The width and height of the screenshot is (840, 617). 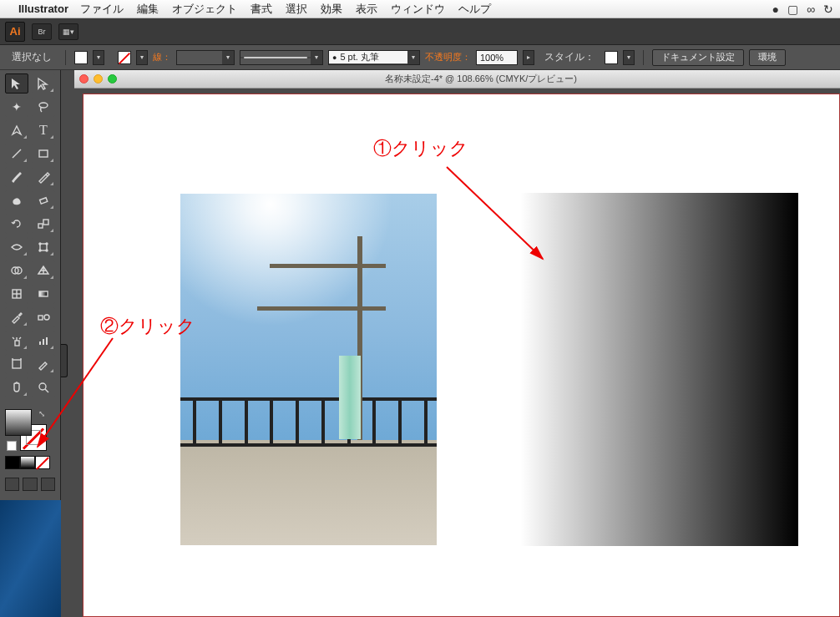 What do you see at coordinates (793, 9) in the screenshot?
I see `status-box-icon: ▢` at bounding box center [793, 9].